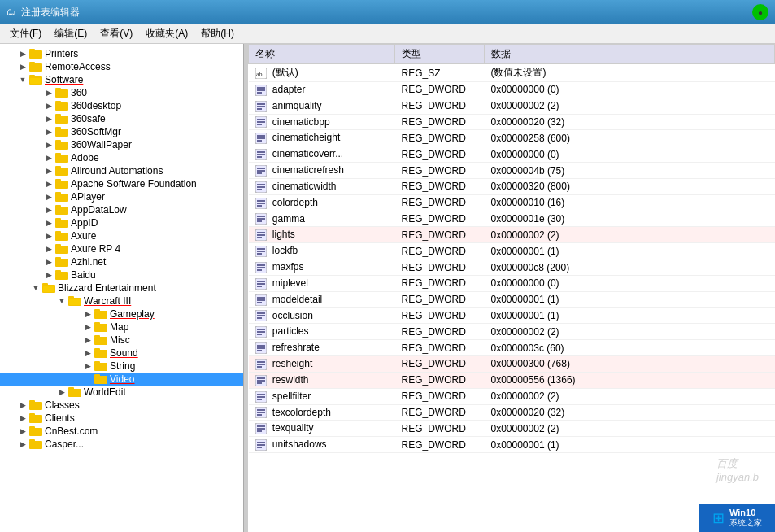 The height and width of the screenshot is (532, 775). Describe the element at coordinates (512, 316) in the screenshot. I see `table-row: occlusion REG_DWORD 0x00000001 (1)` at that location.